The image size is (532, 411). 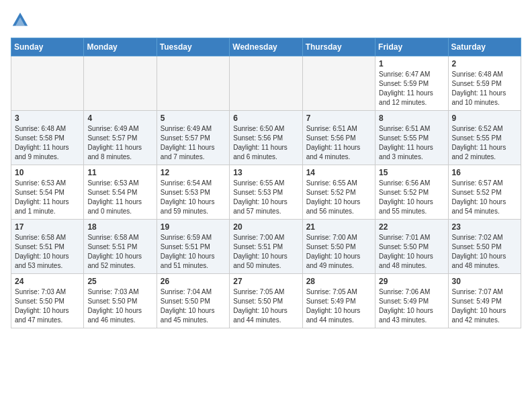 What do you see at coordinates (266, 138) in the screenshot?
I see `calendar-week-2: 3Sunrise: 6:48 AM Sunset: 5:58 PM Daylig…` at bounding box center [266, 138].